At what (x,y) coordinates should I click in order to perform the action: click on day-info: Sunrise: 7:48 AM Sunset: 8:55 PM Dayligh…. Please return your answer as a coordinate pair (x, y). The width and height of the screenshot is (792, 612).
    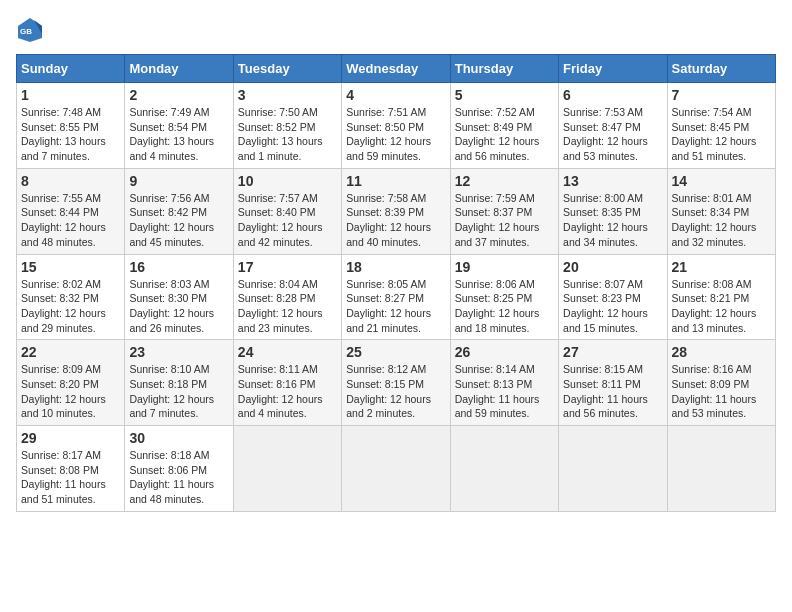
    Looking at the image, I should click on (70, 134).